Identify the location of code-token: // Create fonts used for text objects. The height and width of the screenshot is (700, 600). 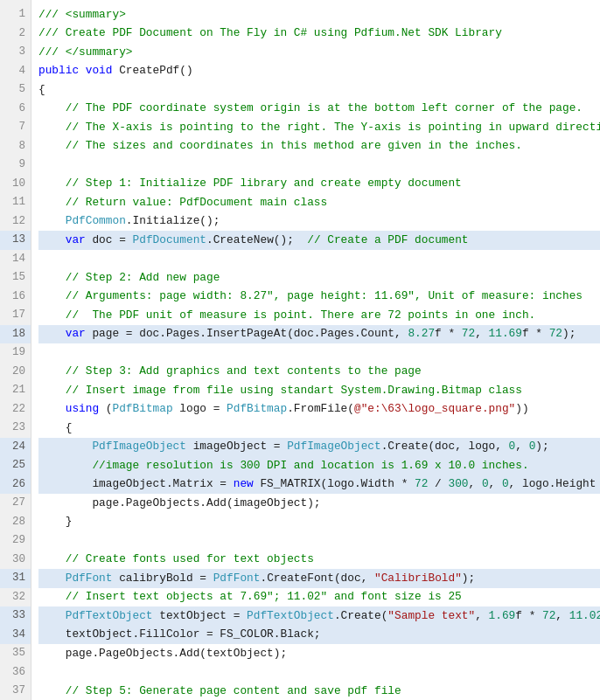
(177, 559).